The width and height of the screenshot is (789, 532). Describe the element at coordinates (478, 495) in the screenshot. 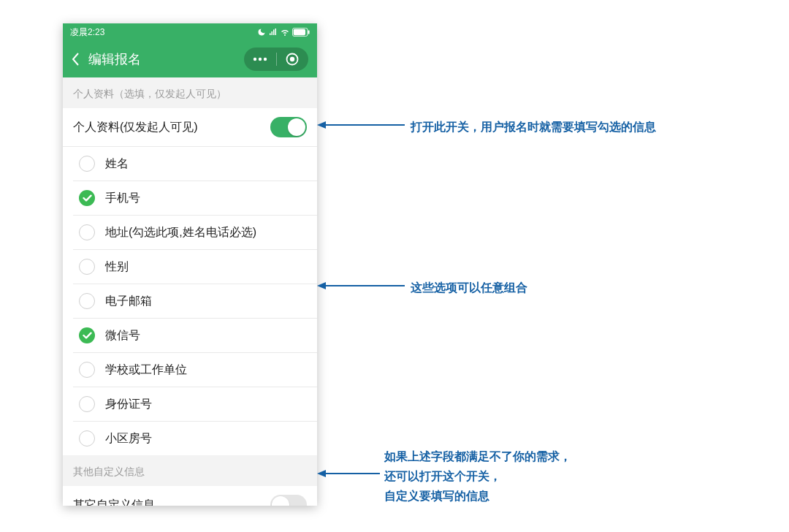

I see `callout-3-line3: 自定义要填写的信息` at that location.